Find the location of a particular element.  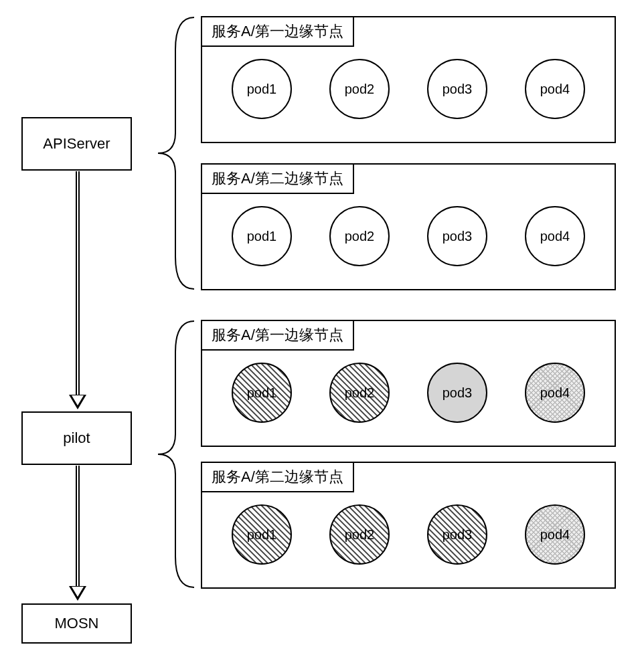

group-1-title: 服务A/第一边缘节点 is located at coordinates (277, 31).